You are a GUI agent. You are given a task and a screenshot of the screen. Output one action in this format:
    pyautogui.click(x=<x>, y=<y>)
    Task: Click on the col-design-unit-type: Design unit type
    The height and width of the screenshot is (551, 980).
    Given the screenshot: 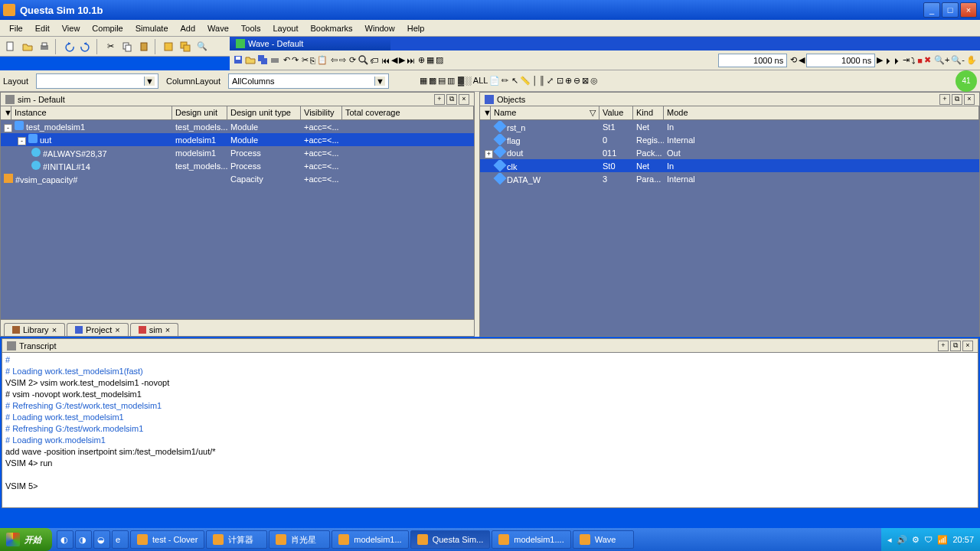 What is the action you would take?
    pyautogui.click(x=264, y=113)
    